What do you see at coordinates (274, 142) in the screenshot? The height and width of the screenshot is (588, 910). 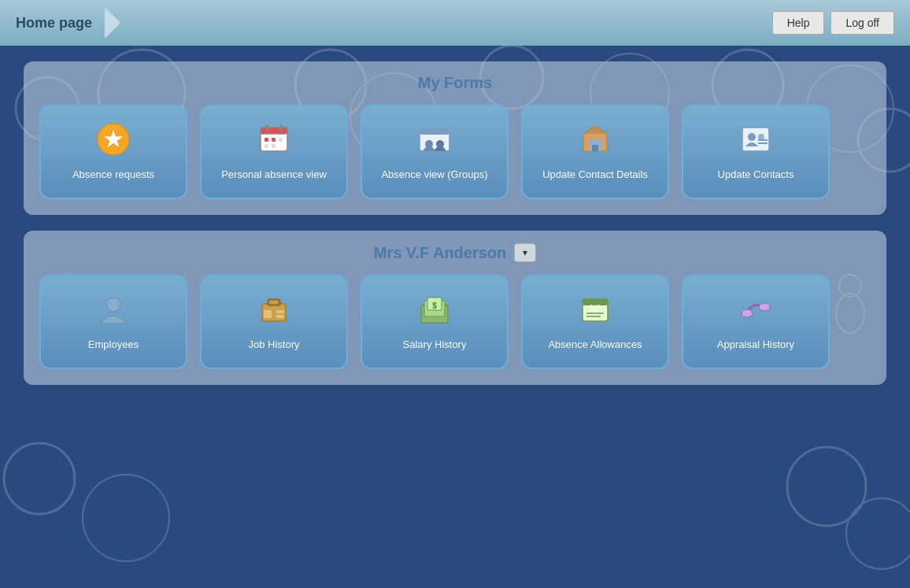 I see `personal-absence-view-icon` at bounding box center [274, 142].